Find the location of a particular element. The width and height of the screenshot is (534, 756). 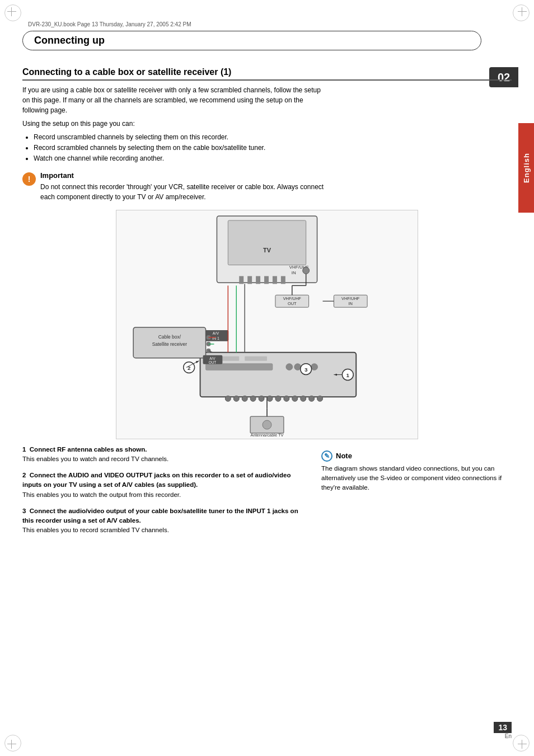

svg-text: wall outlet is located at coordinates (266, 438).